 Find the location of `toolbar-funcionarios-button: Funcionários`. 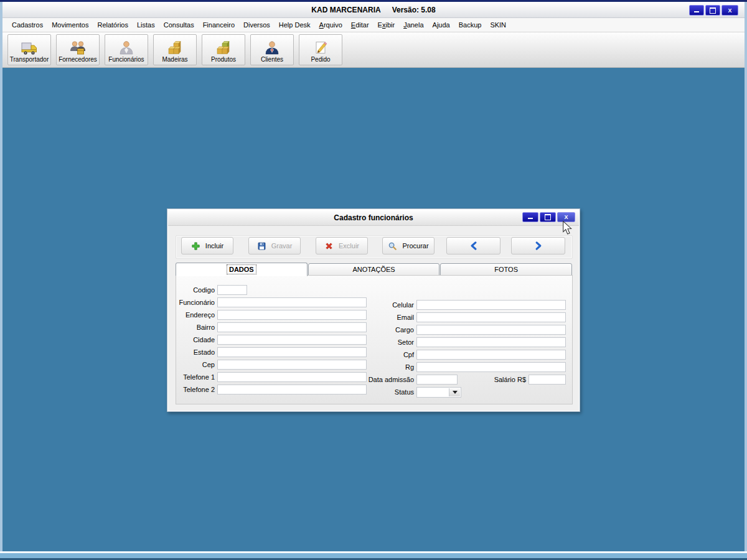

toolbar-funcionarios-button: Funcionários is located at coordinates (126, 50).